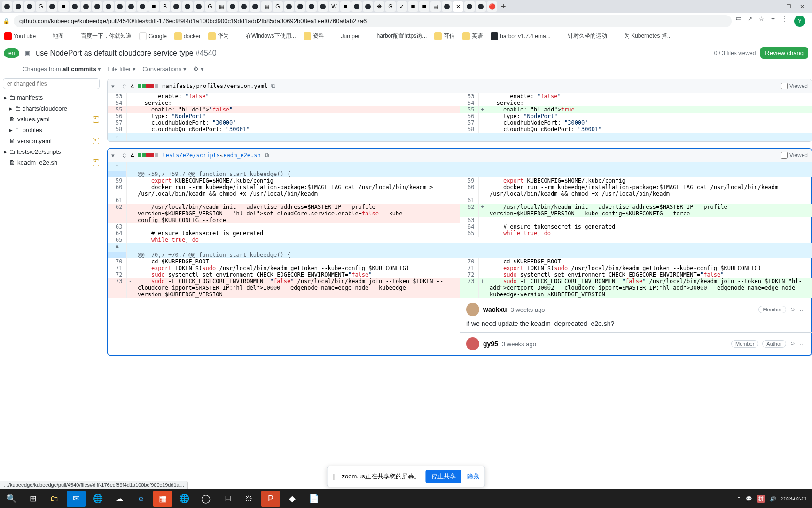 The image size is (812, 508). I want to click on tree-folder: ▸ 🗀profiles, so click(52, 130).